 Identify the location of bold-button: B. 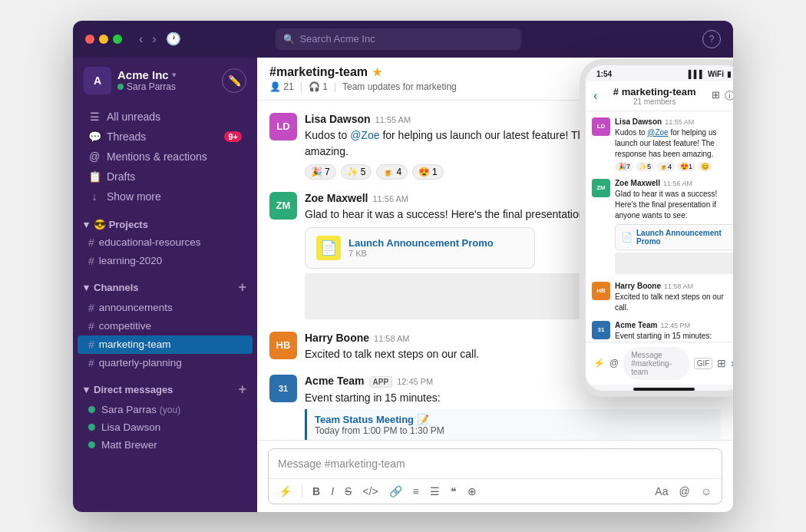
(316, 491).